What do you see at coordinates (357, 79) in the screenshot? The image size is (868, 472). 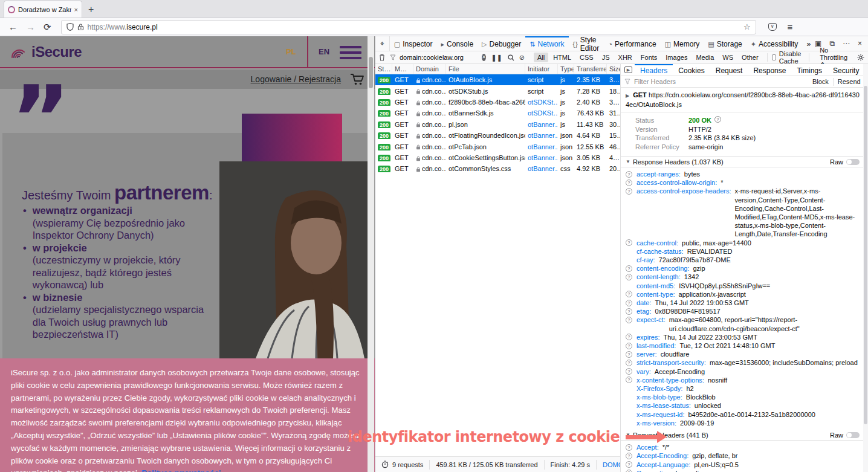 I see `cart-icon` at bounding box center [357, 79].